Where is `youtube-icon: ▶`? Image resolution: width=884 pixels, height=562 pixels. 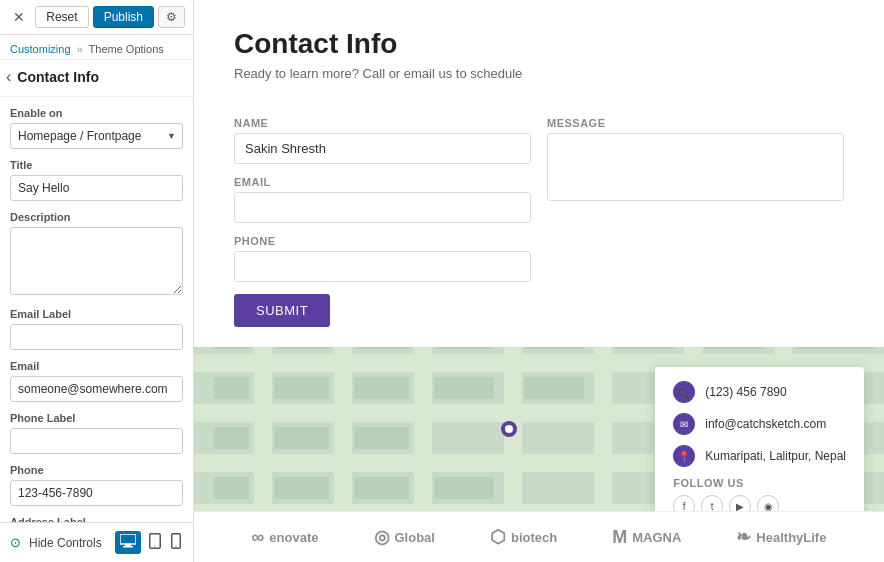 youtube-icon: ▶ is located at coordinates (740, 503).